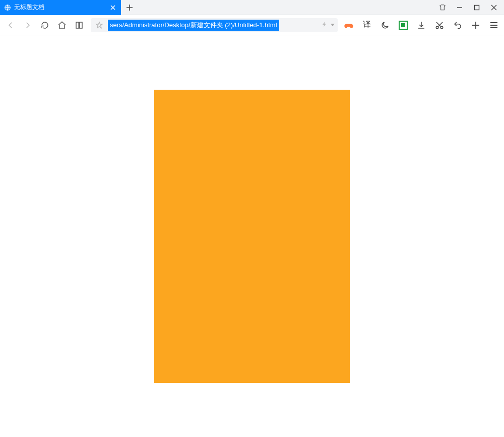 This screenshot has width=504, height=437. Describe the element at coordinates (458, 25) in the screenshot. I see `undo-button` at that location.